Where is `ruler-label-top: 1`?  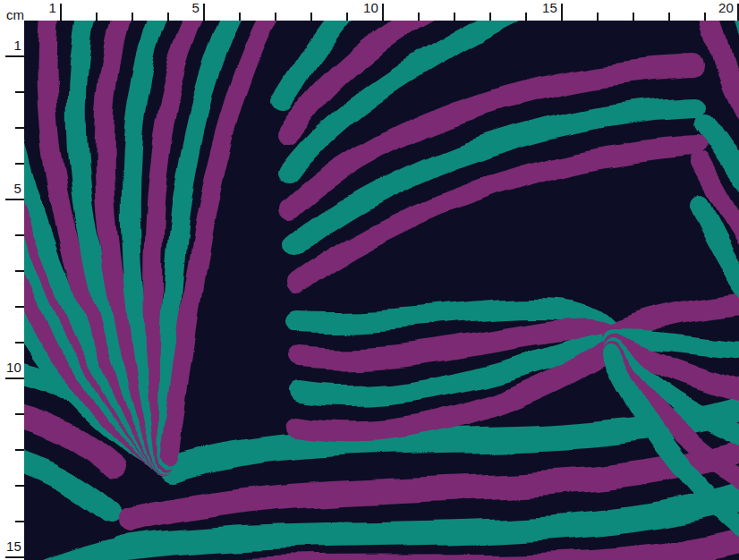
ruler-label-top: 1 is located at coordinates (38, 8).